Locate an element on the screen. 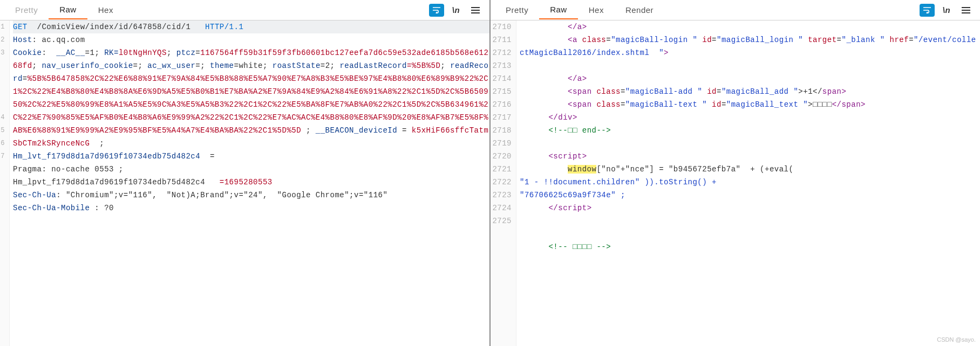 This screenshot has width=980, height=346. tab-hex-r: Hex is located at coordinates (596, 10).